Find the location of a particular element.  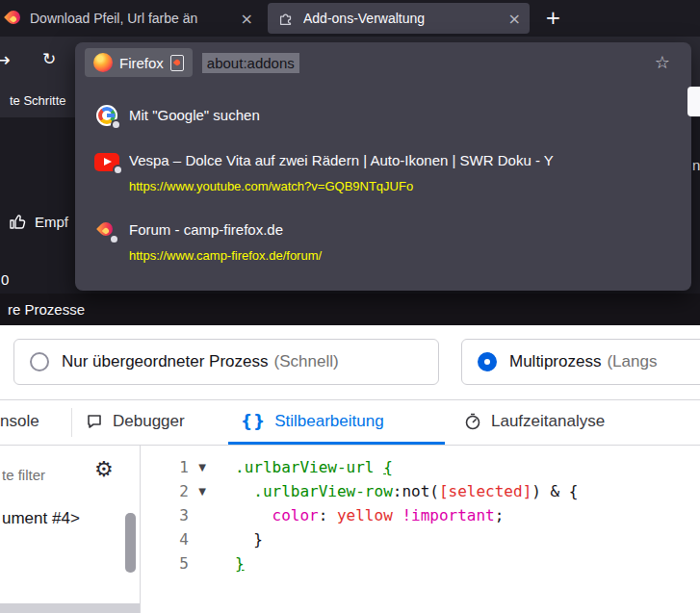

code-text: color: yellow !important; is located at coordinates (358, 516).